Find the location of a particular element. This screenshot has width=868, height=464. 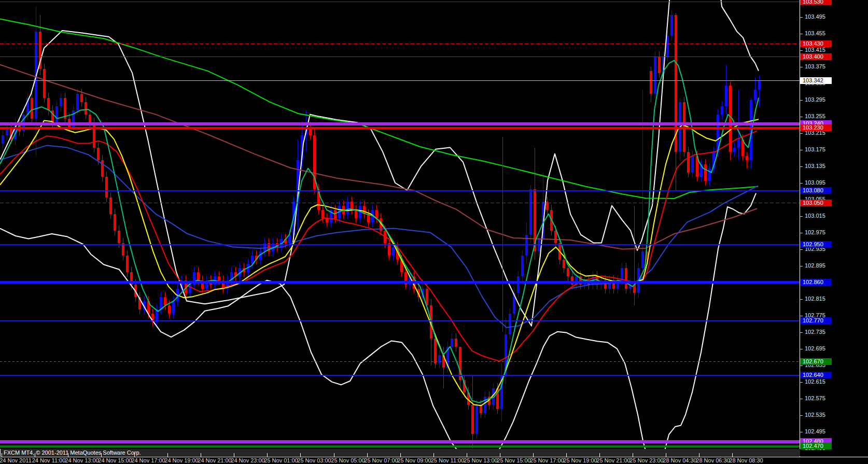

price-tick-label: 102.975 is located at coordinates (815, 232).